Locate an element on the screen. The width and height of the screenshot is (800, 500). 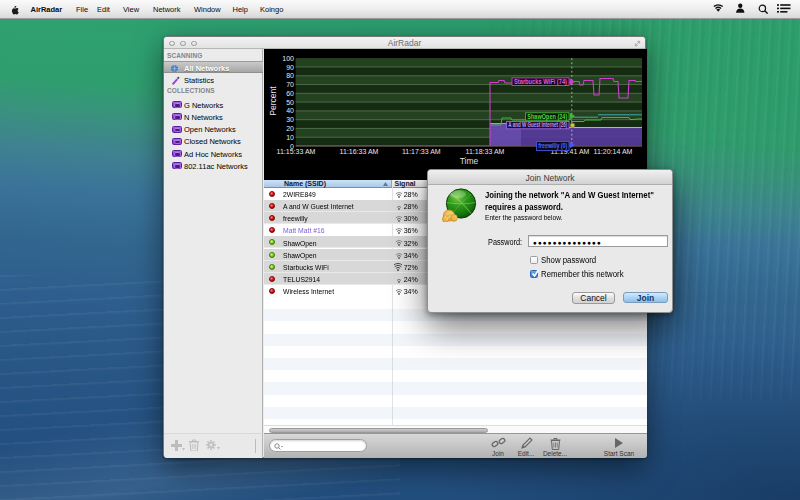
svg-text: A and W Guest Internet (26) is located at coordinates (538, 125).